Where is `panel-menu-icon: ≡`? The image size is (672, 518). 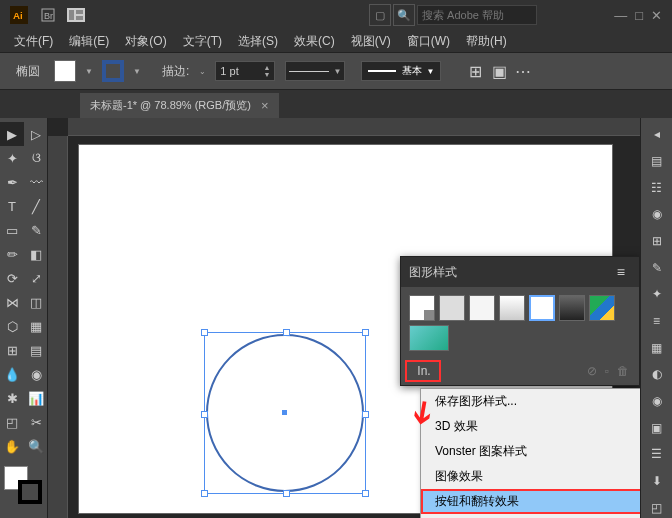
panel-menu-icon: ≡ is located at coordinates (621, 272).